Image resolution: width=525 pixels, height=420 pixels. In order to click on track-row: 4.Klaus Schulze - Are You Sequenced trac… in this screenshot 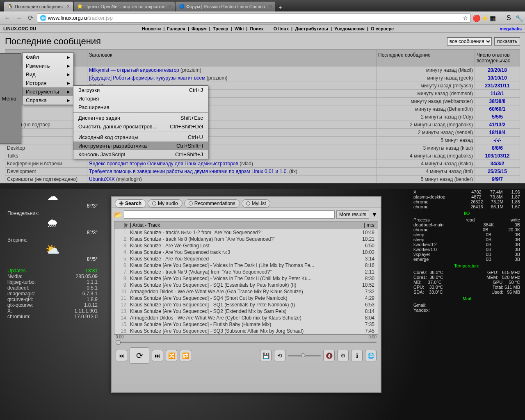, I will do `click(246, 252)`.